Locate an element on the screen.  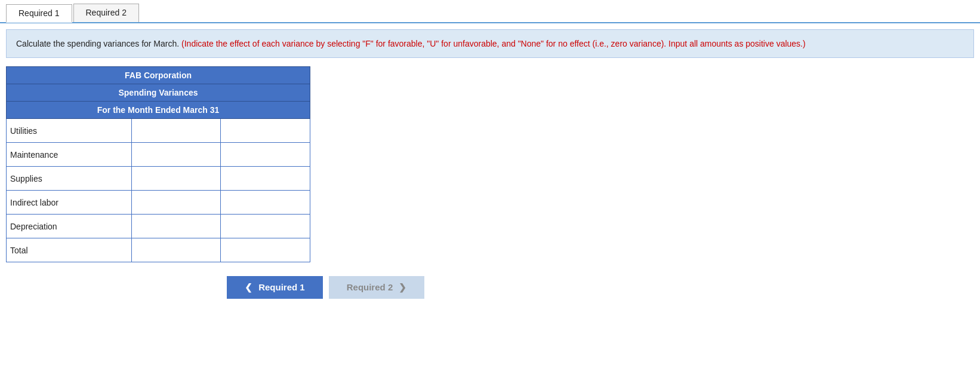
total-variance-cell is located at coordinates (266, 250).